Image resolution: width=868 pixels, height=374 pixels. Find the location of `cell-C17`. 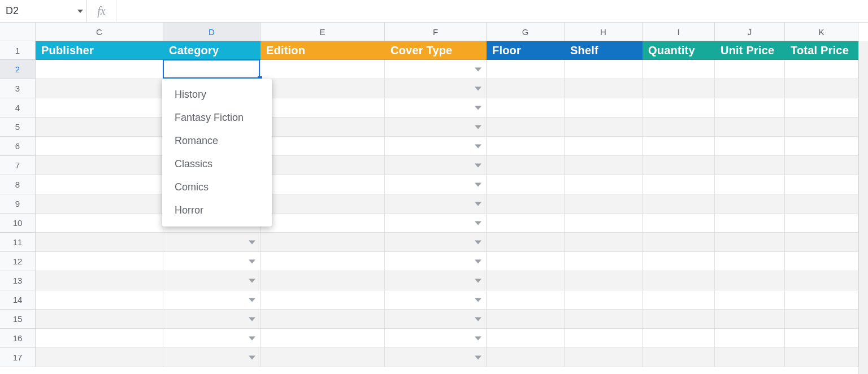

cell-C17 is located at coordinates (99, 358).